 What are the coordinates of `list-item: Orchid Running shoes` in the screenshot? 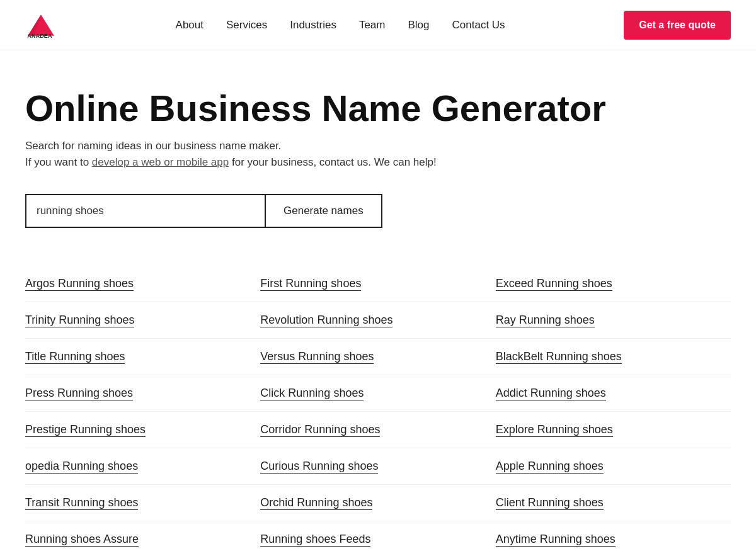 It's located at (378, 503).